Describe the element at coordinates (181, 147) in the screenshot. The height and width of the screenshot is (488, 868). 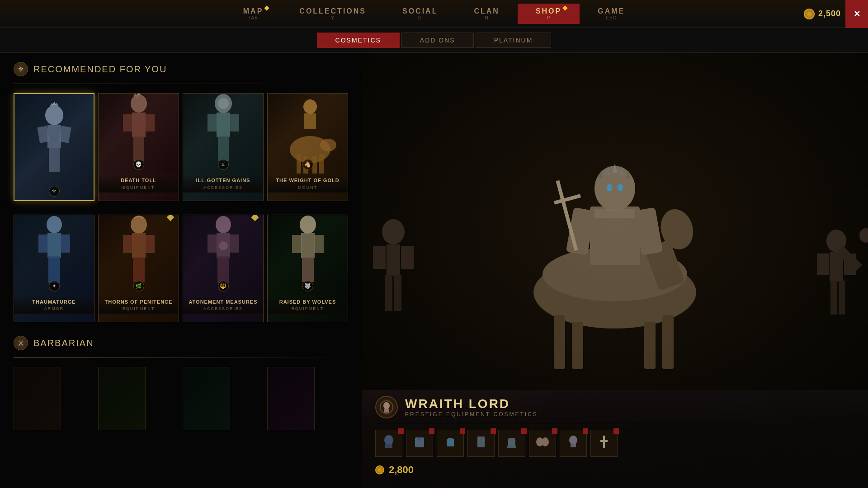
I see `shop-grid-row1: ⚜ WRAITH LORD EQUIPMENT` at that location.